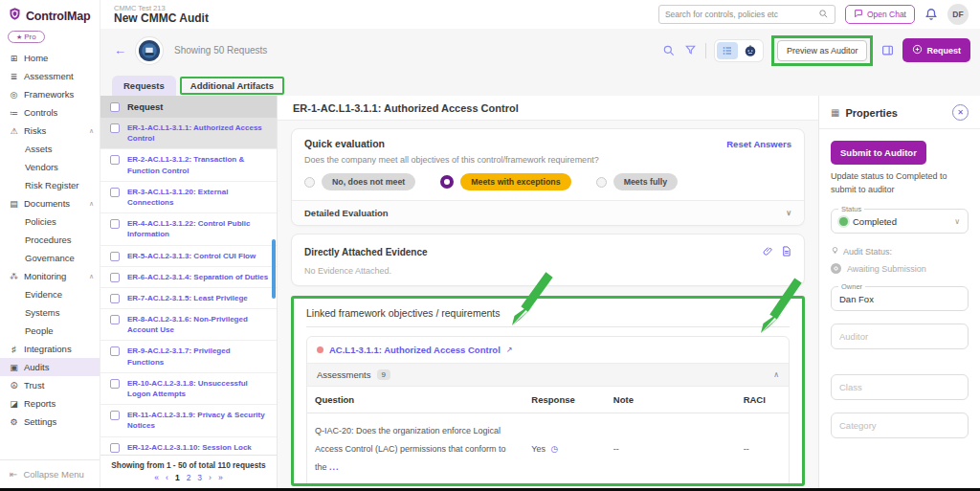  Describe the element at coordinates (50, 258) in the screenshot. I see `sidebar-item-governance: Governance` at that location.